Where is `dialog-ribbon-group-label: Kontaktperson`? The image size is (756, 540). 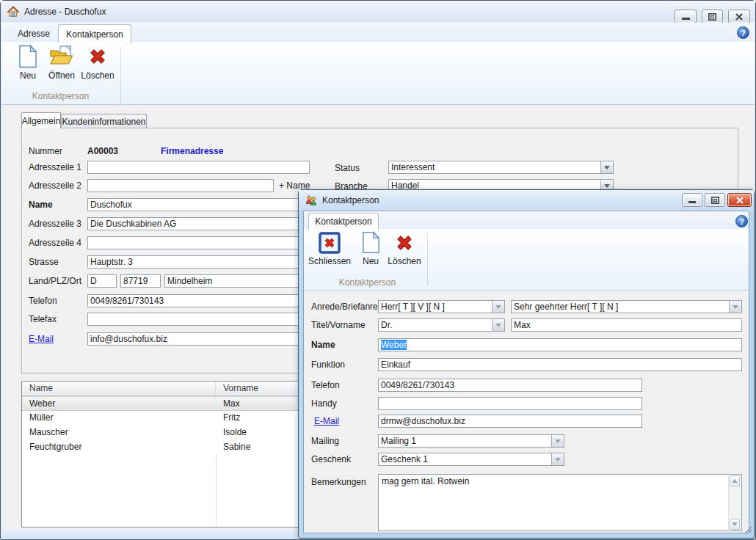
dialog-ribbon-group-label: Kontaktperson is located at coordinates (367, 282).